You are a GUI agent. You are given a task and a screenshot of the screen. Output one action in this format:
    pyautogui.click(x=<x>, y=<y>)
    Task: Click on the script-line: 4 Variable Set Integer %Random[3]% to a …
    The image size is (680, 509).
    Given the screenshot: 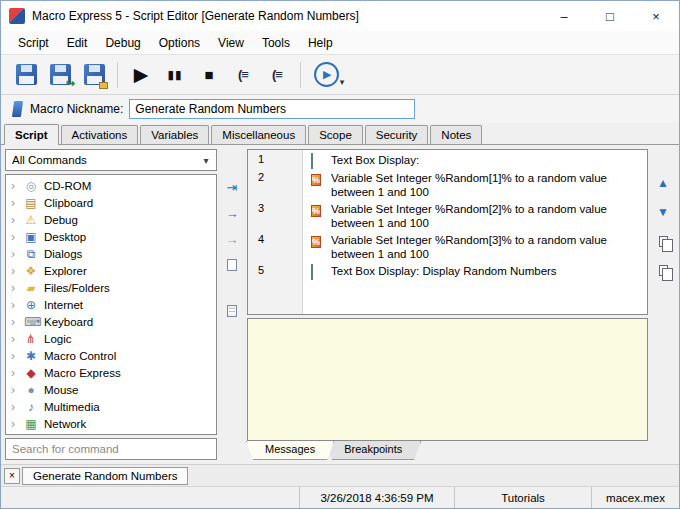 What is the action you would take?
    pyautogui.click(x=448, y=246)
    